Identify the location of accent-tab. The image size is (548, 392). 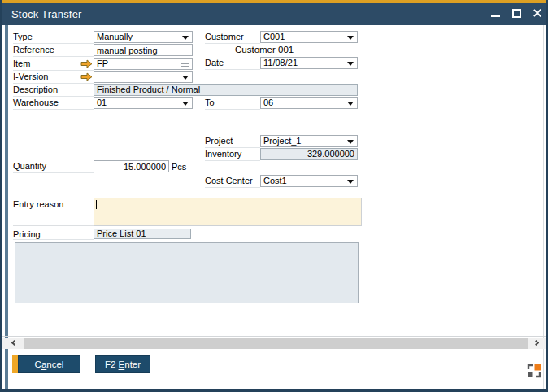
(15, 364).